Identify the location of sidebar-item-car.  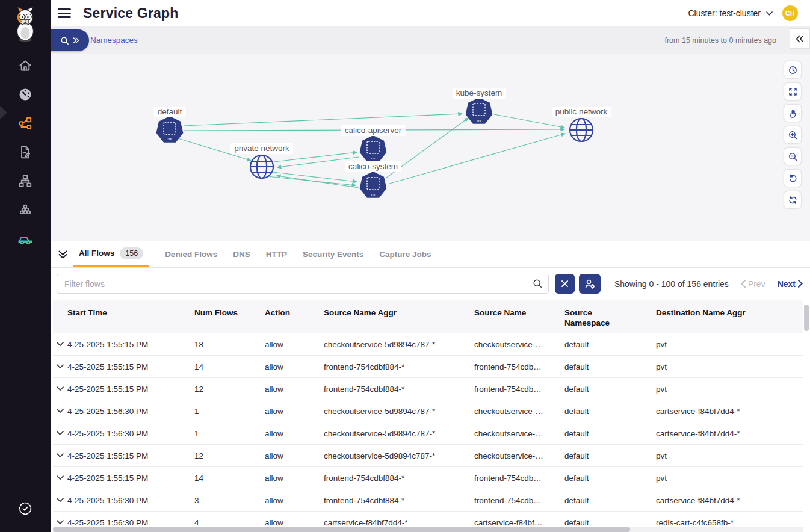
(25, 239).